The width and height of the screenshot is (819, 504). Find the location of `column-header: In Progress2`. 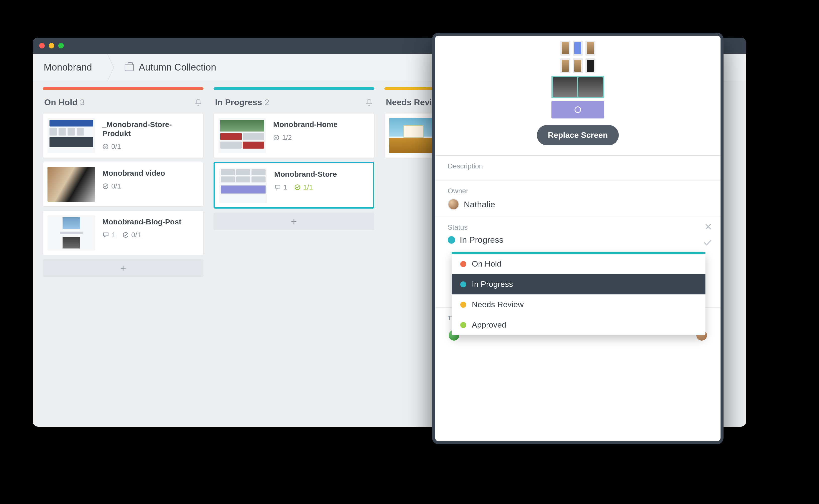

column-header: In Progress2 is located at coordinates (294, 105).